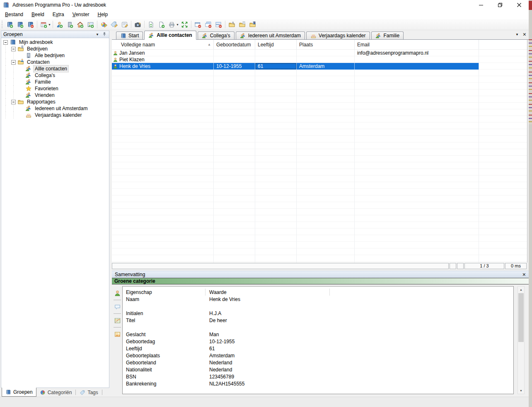 Image resolution: width=532 pixels, height=407 pixels. I want to click on tab-verjaardags-kalender: Verjaardags kalender, so click(338, 36).